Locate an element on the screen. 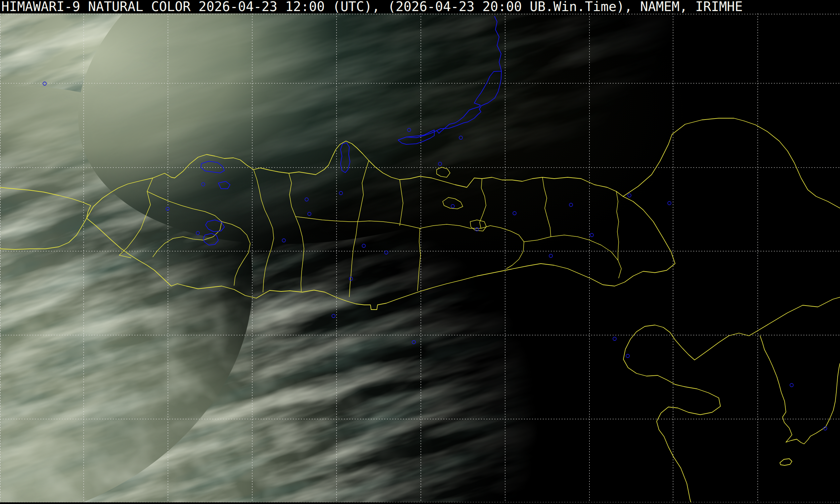  product-title: HIMAWARI-9 NATURAL COLOR 2026-04-23 12:0… is located at coordinates (371, 7).